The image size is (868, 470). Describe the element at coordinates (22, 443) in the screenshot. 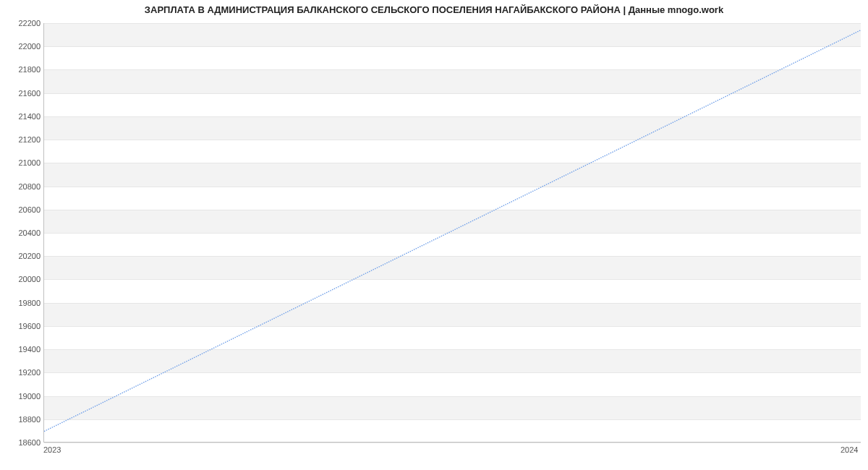

I see `y-tick-label: 18600` at that location.